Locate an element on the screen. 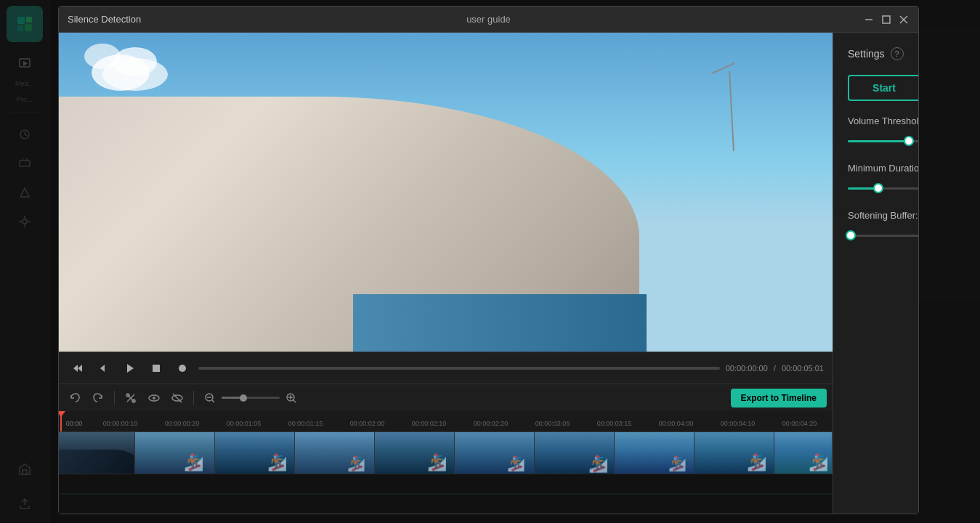 Image resolution: width=980 pixels, height=523 pixels. dialog-window-controls is located at coordinates (886, 20).